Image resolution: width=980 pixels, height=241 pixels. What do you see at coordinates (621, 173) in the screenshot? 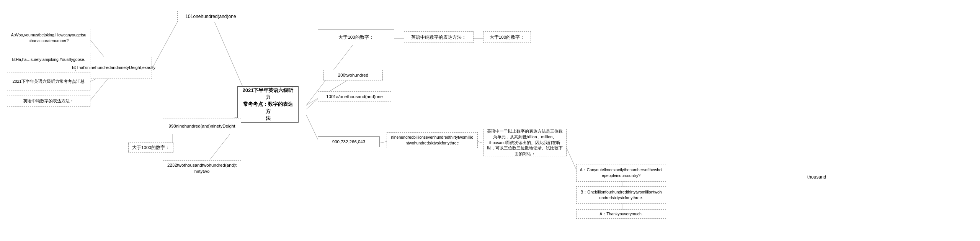
I see `node-qa-right1: A：Canyoutellmeexactlythenumbersofthewhol…` at bounding box center [621, 173].